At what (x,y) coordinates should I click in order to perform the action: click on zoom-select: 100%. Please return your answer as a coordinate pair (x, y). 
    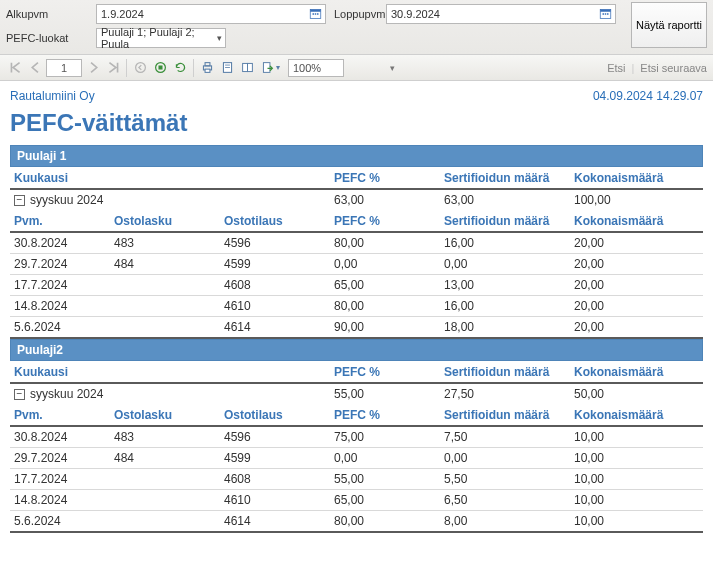
    Looking at the image, I should click on (316, 68).